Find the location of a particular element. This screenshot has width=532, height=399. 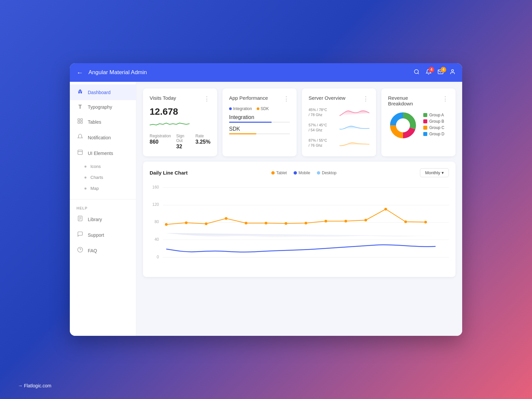

user-icon-button is located at coordinates (453, 72).